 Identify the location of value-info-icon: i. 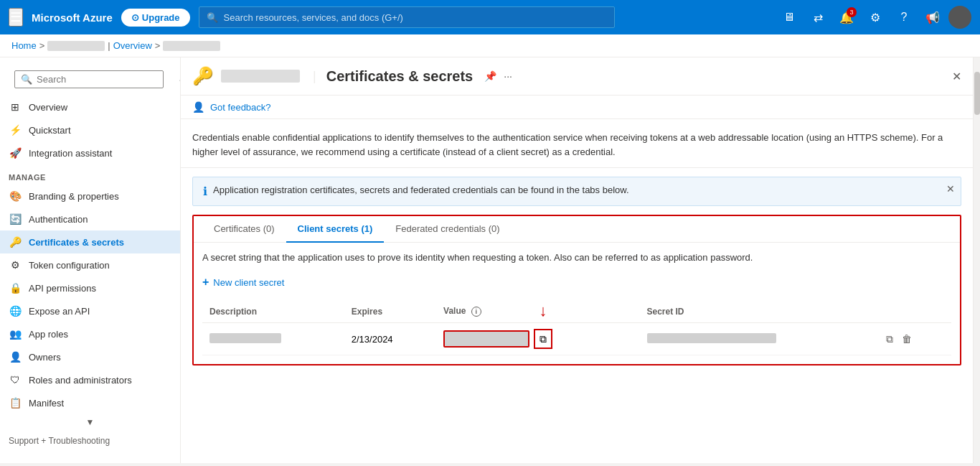
(476, 312).